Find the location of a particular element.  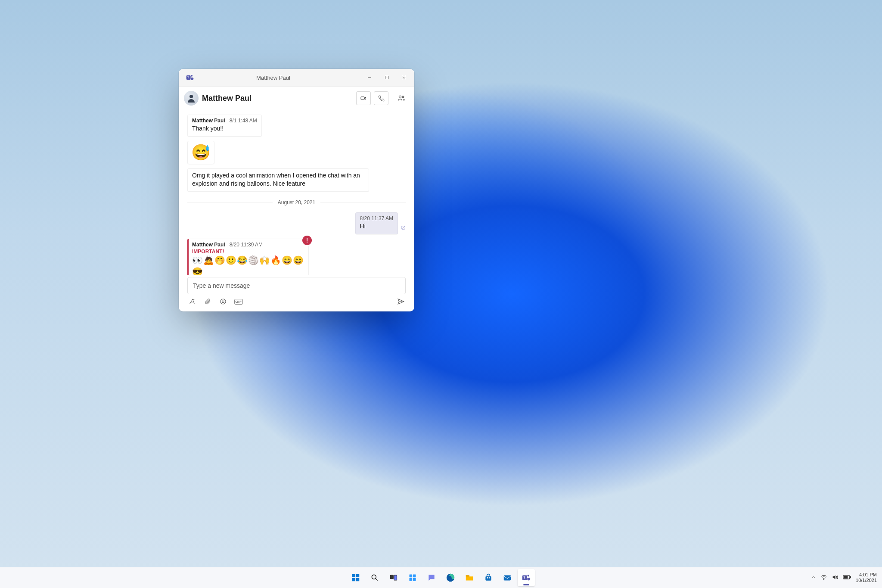

start-icon is located at coordinates (356, 578).